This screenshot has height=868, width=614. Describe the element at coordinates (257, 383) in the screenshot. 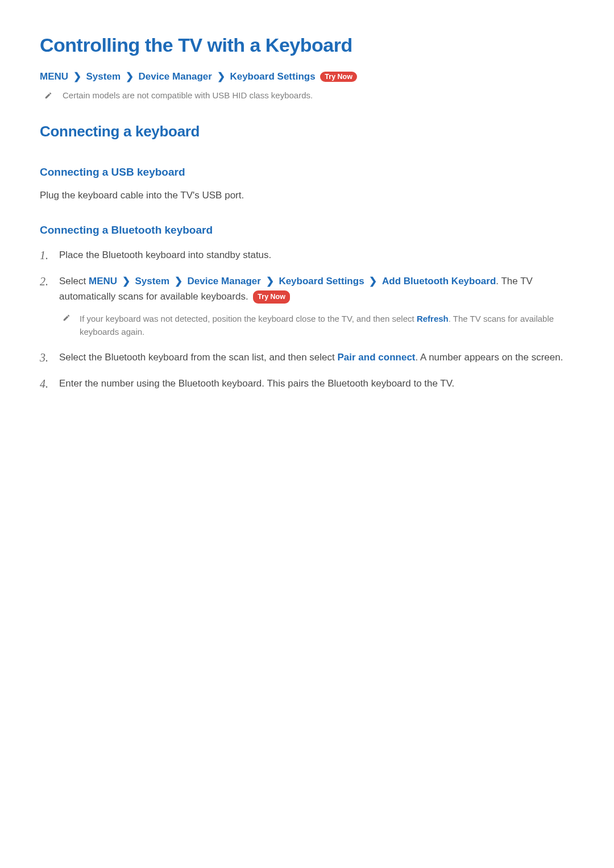

I see `step-4-text: Enter the number using the Bluetooth key…` at that location.